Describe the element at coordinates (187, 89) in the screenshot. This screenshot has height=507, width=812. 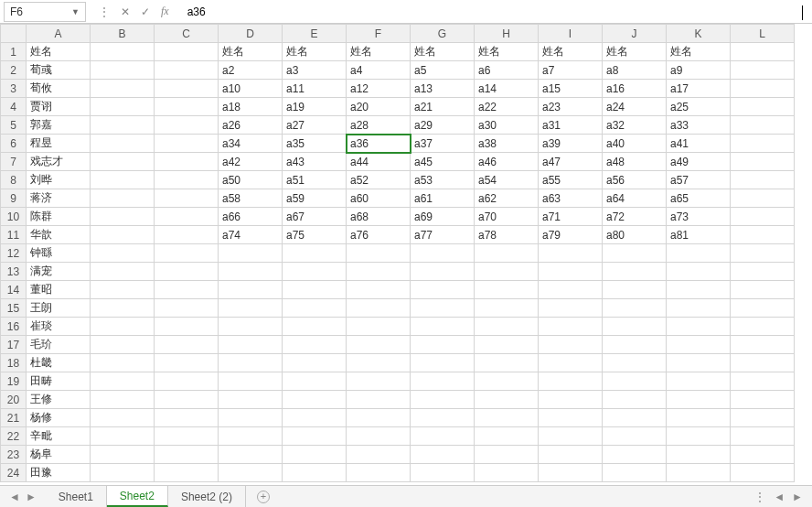
I see `cell-C3` at that location.